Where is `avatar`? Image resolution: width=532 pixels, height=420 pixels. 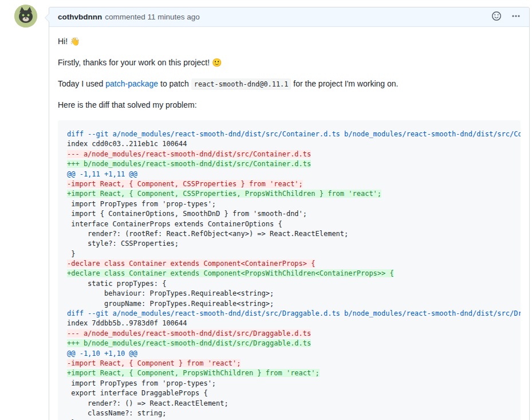
avatar is located at coordinates (26, 16).